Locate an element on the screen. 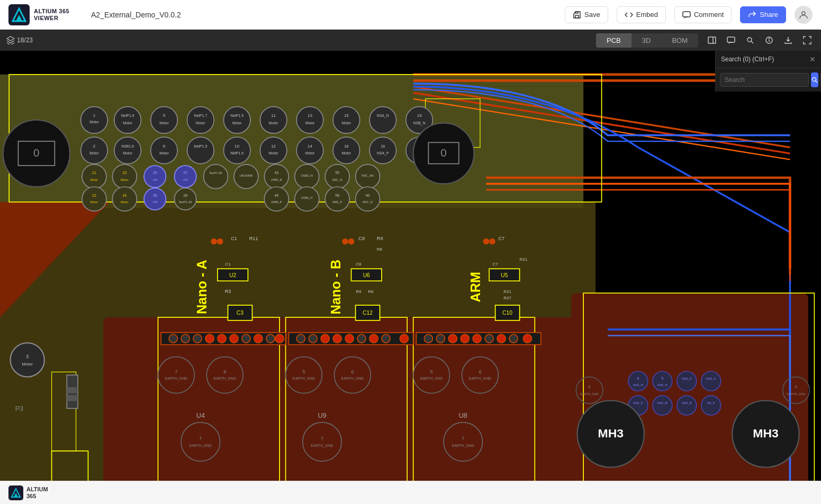  svg-text: NetP1.9 is located at coordinates (128, 115).